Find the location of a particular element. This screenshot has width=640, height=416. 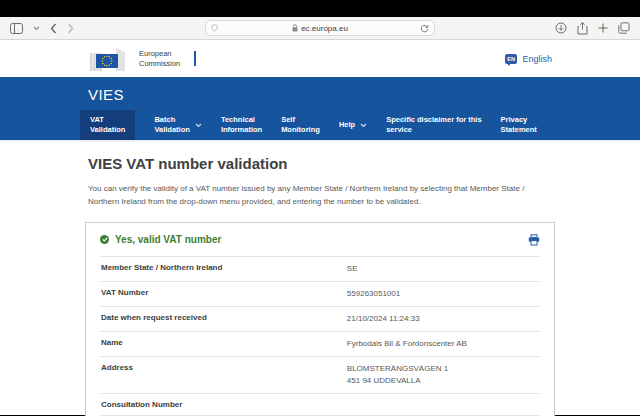

nav-privacy-statement: PrivacyStatement is located at coordinates (519, 125).